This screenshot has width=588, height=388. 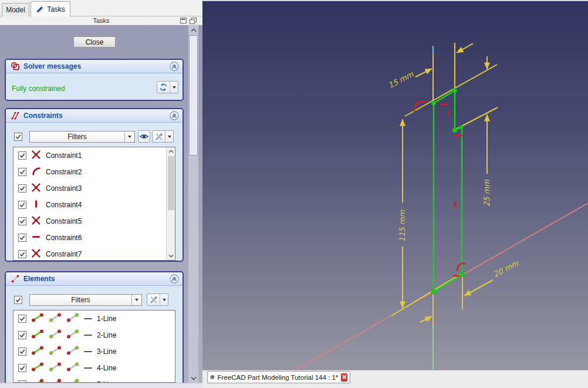 What do you see at coordinates (94, 42) in the screenshot?
I see `close-button: Close` at bounding box center [94, 42].